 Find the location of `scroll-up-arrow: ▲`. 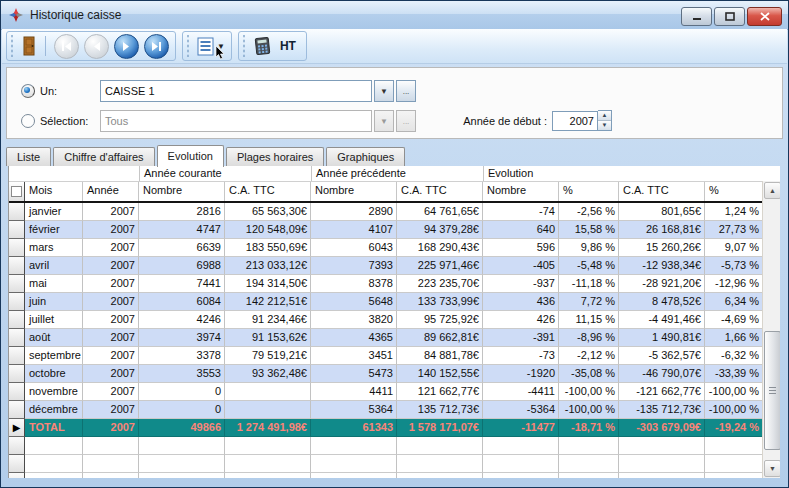

scroll-up-arrow: ▲ is located at coordinates (772, 190).